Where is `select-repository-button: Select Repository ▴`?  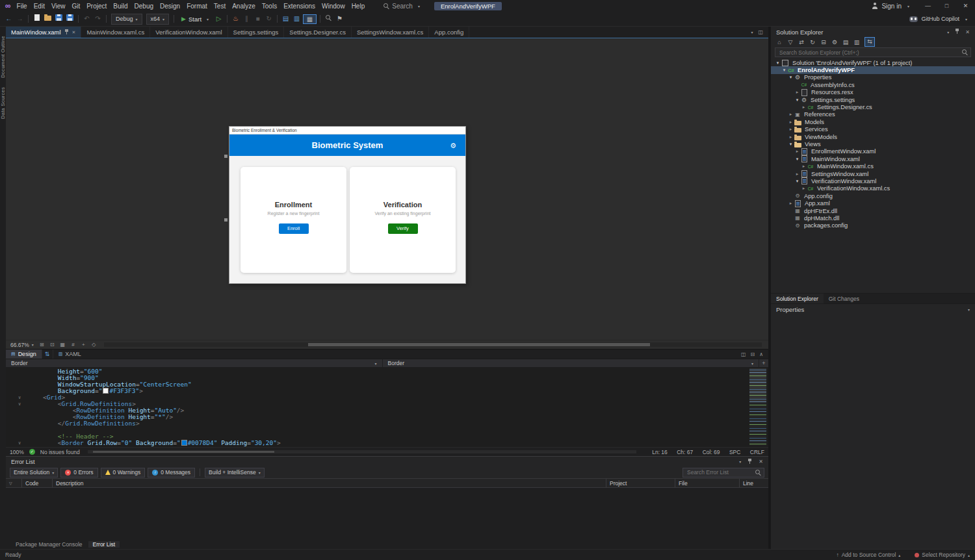 select-repository-button: Select Repository ▴ is located at coordinates (942, 555).